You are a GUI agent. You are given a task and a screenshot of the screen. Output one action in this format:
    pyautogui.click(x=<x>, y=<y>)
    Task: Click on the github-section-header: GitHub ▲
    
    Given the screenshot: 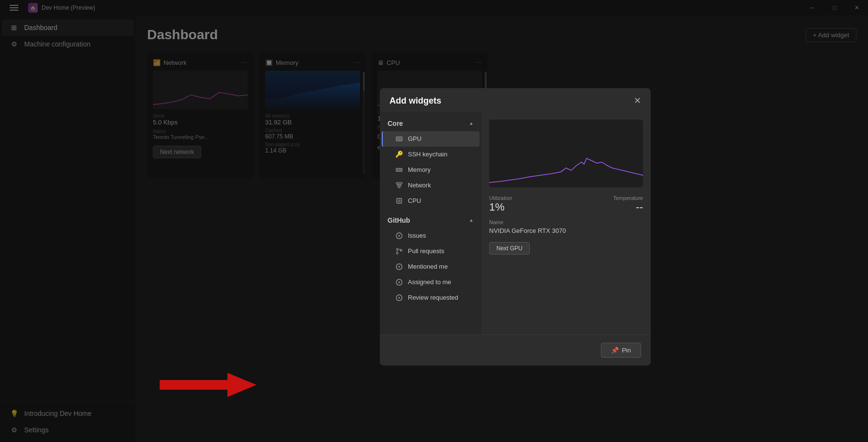 What is the action you would take?
    pyautogui.click(x=431, y=220)
    